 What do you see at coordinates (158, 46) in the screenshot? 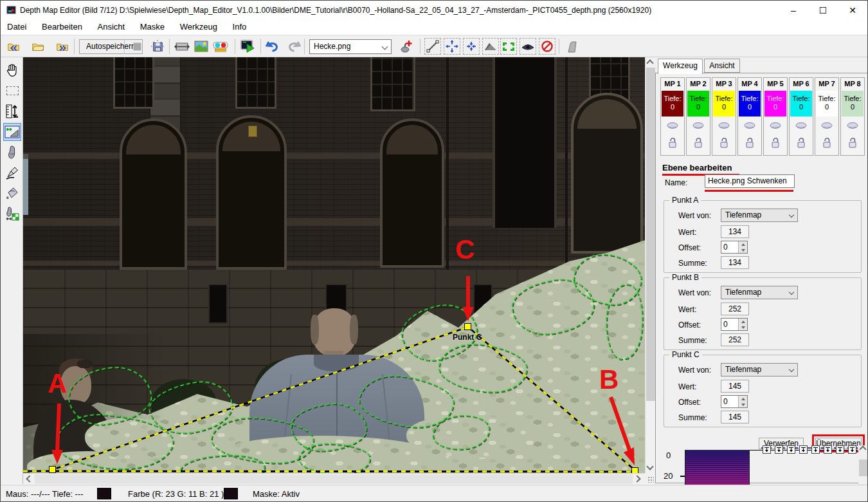
I see `save-floppy-icon` at bounding box center [158, 46].